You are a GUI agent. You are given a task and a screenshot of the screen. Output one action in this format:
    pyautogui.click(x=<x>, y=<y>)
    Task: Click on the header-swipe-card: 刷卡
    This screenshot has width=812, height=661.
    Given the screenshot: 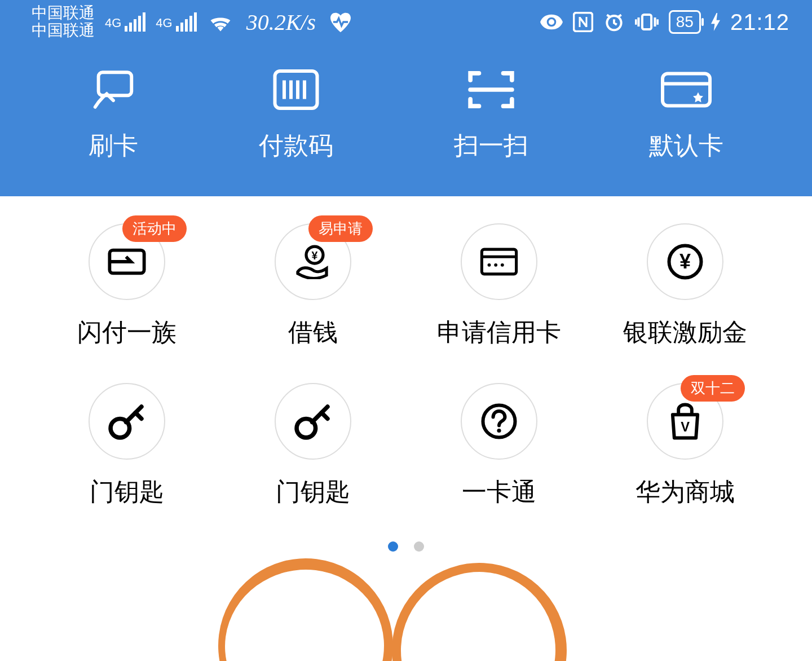 What is the action you would take?
    pyautogui.click(x=113, y=115)
    